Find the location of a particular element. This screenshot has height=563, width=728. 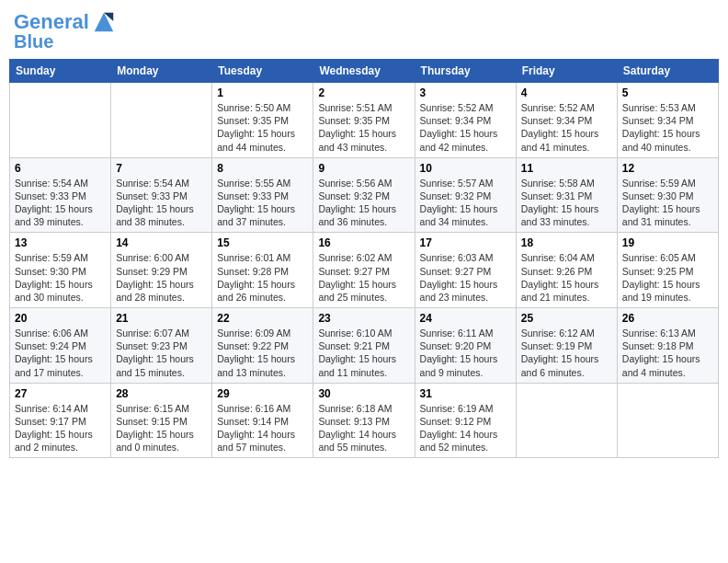

column-header-wednesday: Wednesday is located at coordinates (364, 72).